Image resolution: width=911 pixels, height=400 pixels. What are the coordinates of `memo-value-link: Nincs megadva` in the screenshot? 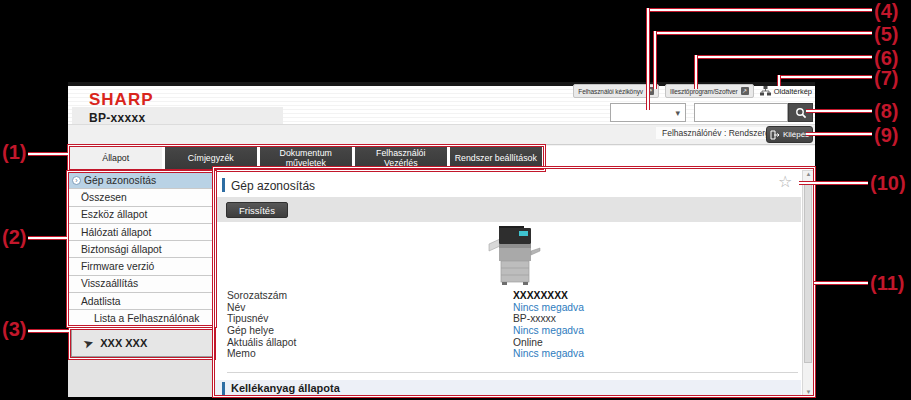 It's located at (548, 354).